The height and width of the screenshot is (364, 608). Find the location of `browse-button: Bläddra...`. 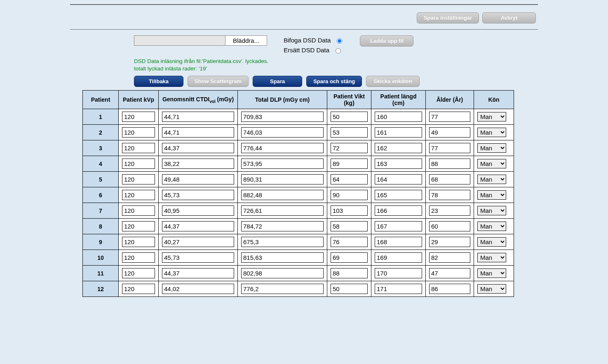

browse-button: Bläddra... is located at coordinates (246, 40).